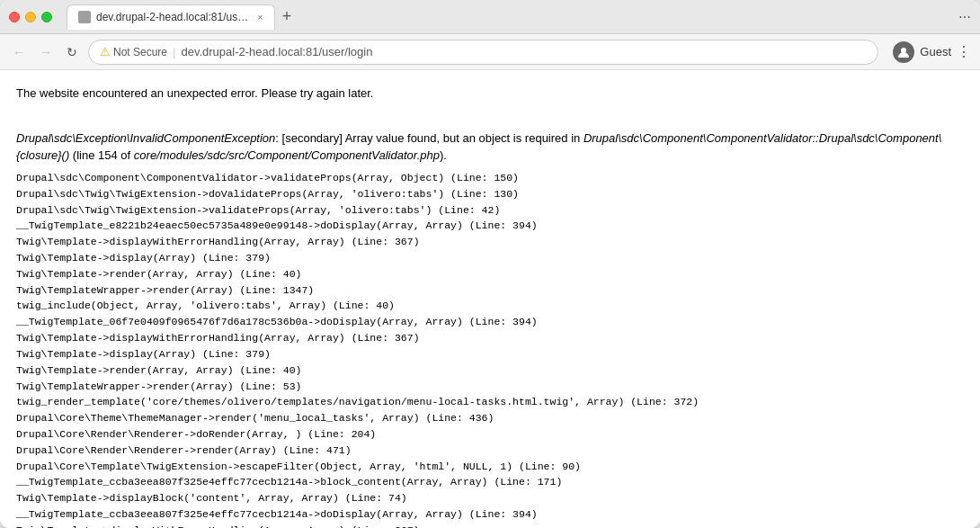 The width and height of the screenshot is (980, 528). Describe the element at coordinates (31, 17) in the screenshot. I see `traffic-lights` at that location.